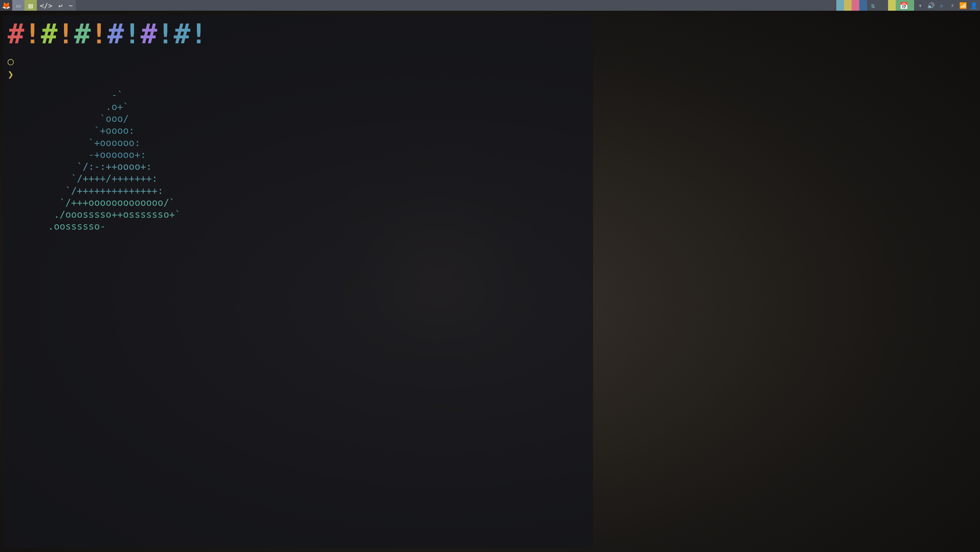  I want to click on status-area: ⇅ 📅 ▾ 🔊 ⟐ ⚡ 📶 👤, so click(908, 5).